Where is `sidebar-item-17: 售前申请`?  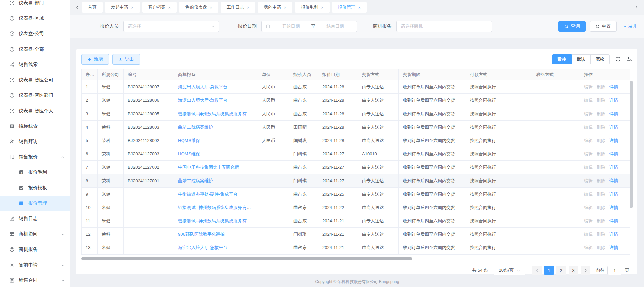
sidebar-item-17: 售前申请 is located at coordinates (35, 265).